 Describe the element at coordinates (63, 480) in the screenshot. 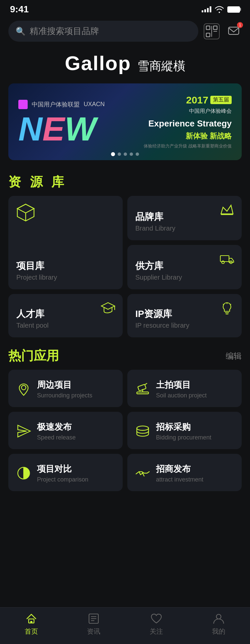

I see `project-compare-desc: Project comparison` at that location.